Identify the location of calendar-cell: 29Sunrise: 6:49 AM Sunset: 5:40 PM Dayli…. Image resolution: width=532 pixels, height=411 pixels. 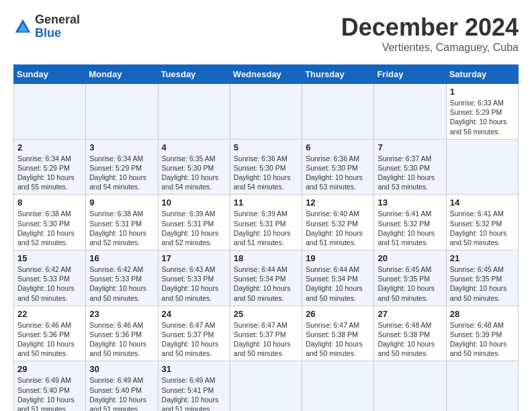
(50, 386).